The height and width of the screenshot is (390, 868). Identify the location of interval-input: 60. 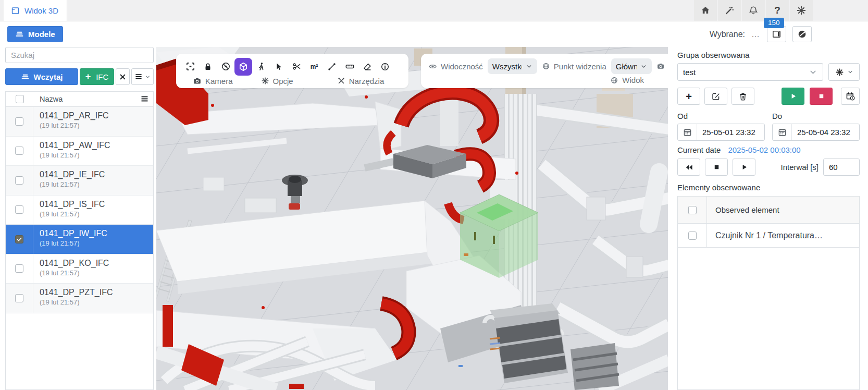
(841, 167).